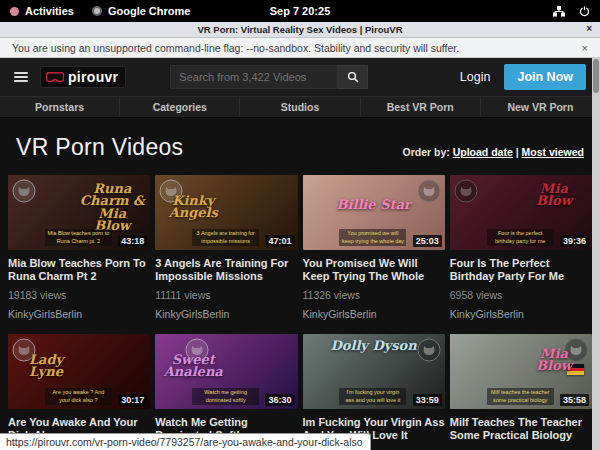 The height and width of the screenshot is (450, 600). Describe the element at coordinates (584, 12) in the screenshot. I see `power-icon` at that location.